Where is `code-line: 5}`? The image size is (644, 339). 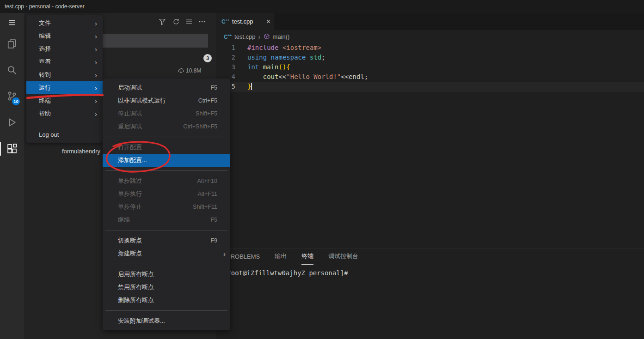 code-line: 5} is located at coordinates (430, 87).